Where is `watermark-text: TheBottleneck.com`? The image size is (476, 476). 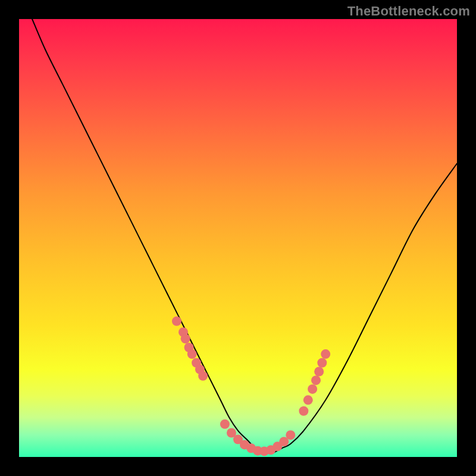
watermark-text: TheBottleneck.com is located at coordinates (409, 11).